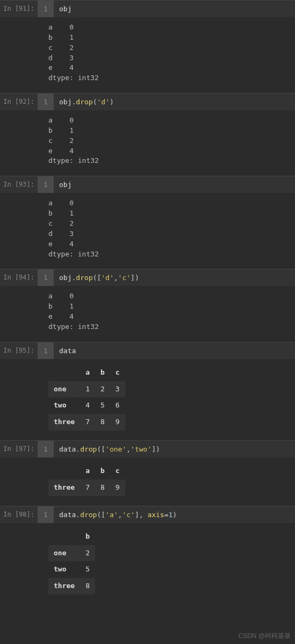 The height and width of the screenshot is (644, 295). I want to click on dataframe-output: bone2two5three8, so click(72, 561).